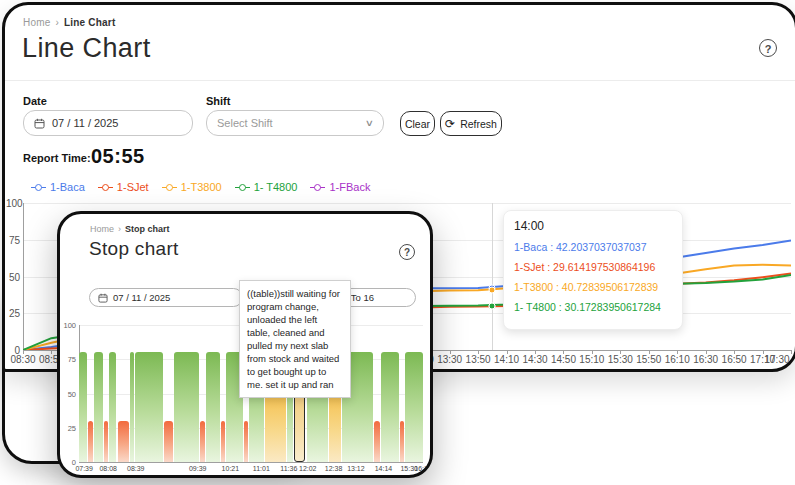 Image resolution: width=795 pixels, height=485 pixels. Describe the element at coordinates (245, 123) in the screenshot. I see `shift-placeholder: Select Shift` at that location.